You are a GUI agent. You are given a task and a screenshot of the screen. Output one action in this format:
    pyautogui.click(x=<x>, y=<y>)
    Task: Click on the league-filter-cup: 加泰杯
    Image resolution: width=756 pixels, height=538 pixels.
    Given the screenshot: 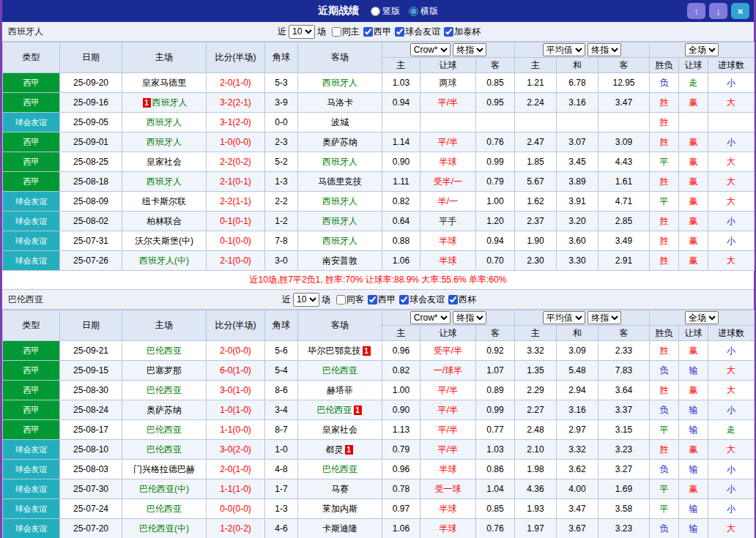 What is the action you would take?
    pyautogui.click(x=462, y=32)
    